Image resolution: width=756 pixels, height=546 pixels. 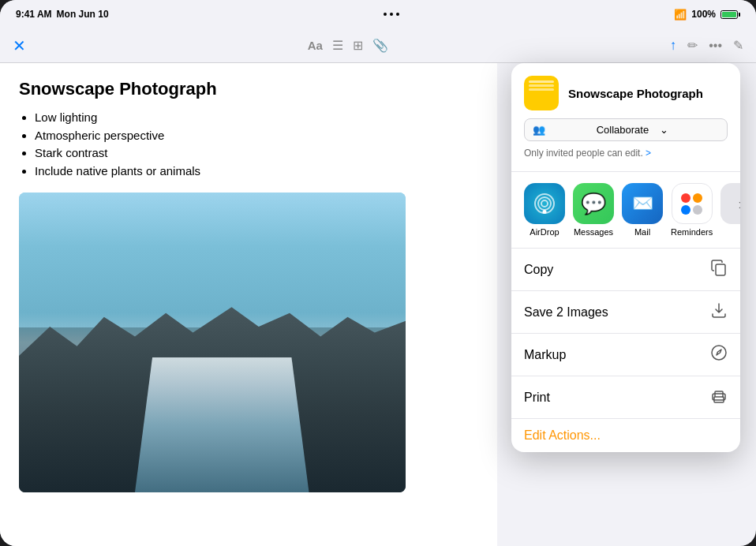 I want to click on toolbar-left: ✕, so click(x=19, y=46).